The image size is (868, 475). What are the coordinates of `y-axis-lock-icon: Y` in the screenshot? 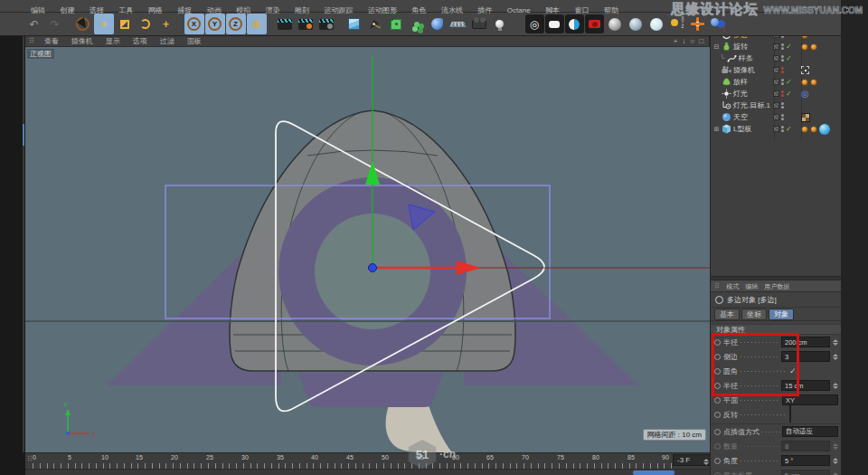 It's located at (215, 24).